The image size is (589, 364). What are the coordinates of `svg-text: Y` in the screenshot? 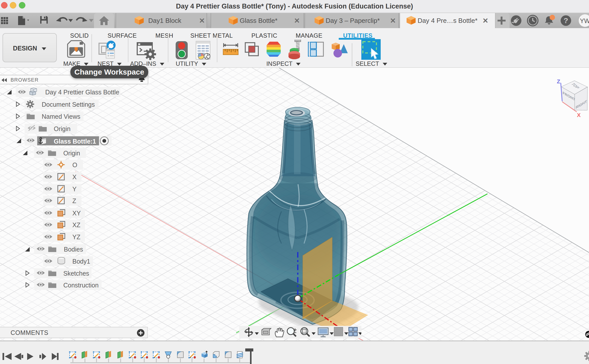 It's located at (74, 189).